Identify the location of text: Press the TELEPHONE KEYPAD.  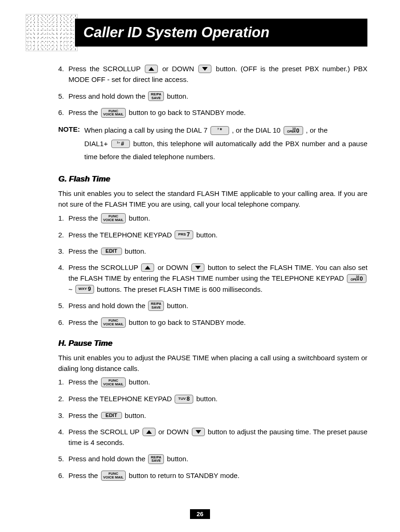
(120, 398).